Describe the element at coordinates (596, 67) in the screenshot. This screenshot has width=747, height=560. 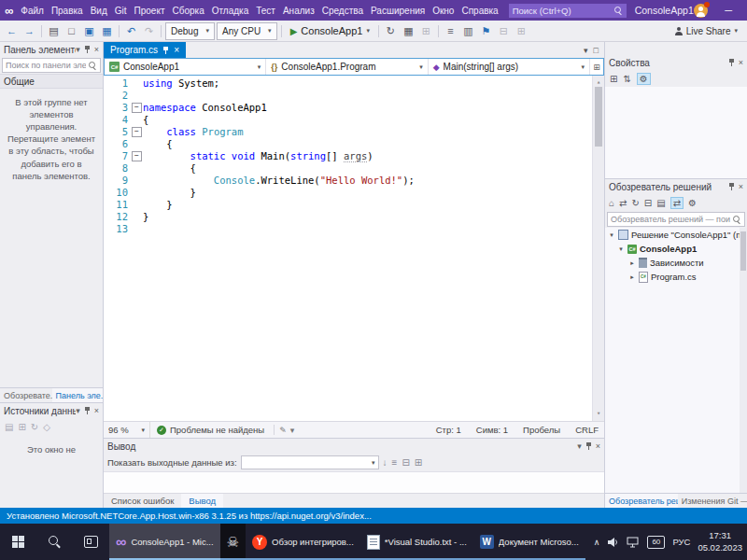
I see `split-editor-icon: ⊞` at that location.